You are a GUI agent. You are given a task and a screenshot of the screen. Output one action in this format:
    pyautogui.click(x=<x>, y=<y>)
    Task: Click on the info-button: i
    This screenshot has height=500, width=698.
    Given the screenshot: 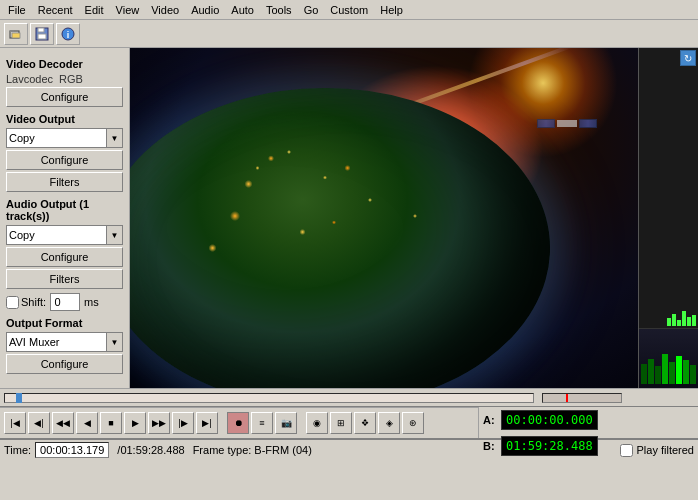 What is the action you would take?
    pyautogui.click(x=68, y=34)
    